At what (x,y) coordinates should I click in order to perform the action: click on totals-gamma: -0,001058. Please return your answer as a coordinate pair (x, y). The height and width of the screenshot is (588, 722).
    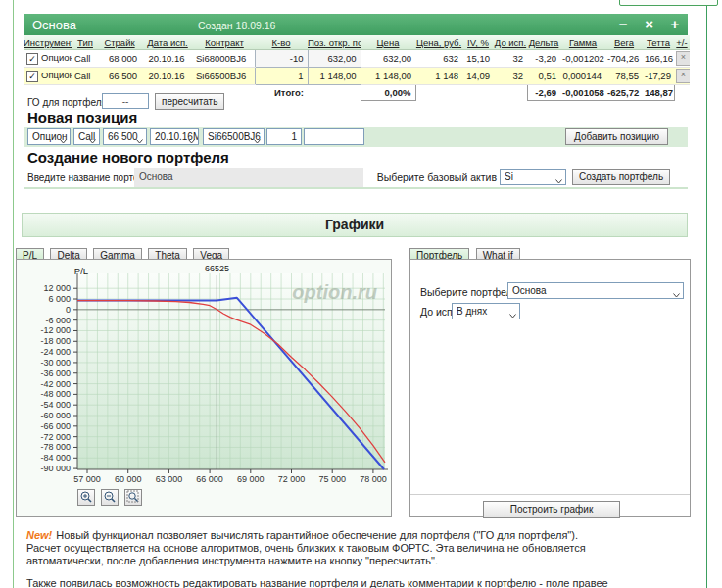
    Looking at the image, I should click on (583, 93).